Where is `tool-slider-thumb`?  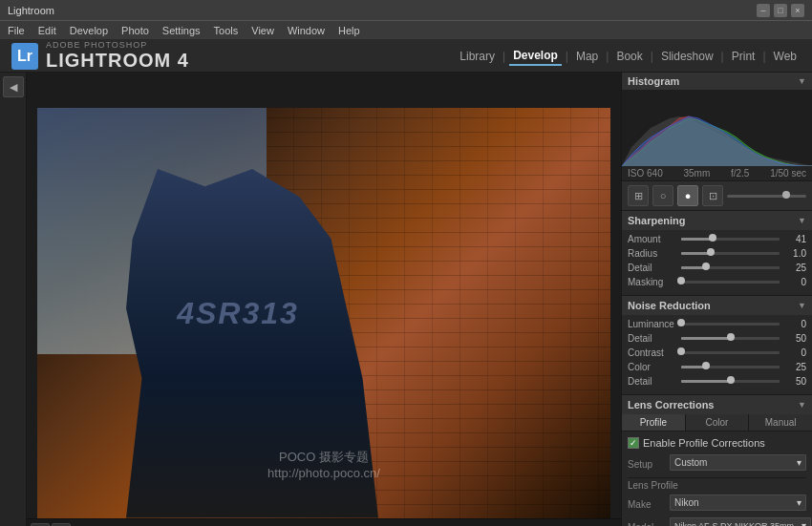
tool-slider-thumb is located at coordinates (786, 195).